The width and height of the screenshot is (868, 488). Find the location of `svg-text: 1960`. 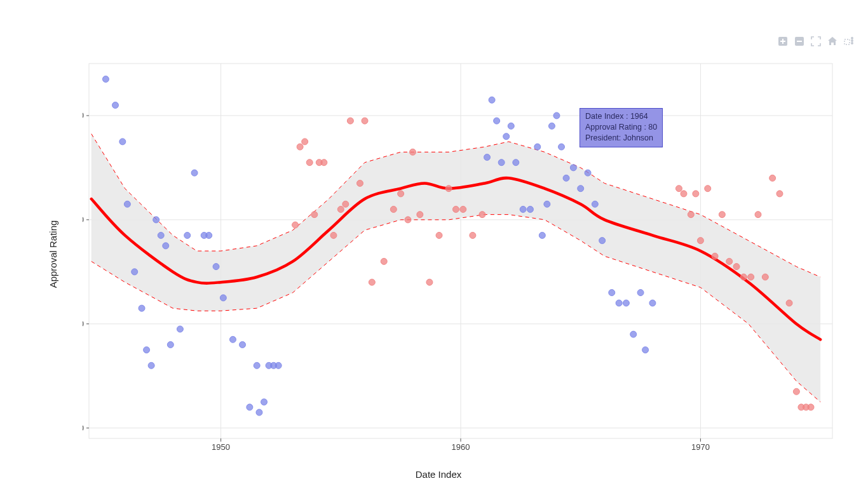

svg-text: 1960 is located at coordinates (461, 447).